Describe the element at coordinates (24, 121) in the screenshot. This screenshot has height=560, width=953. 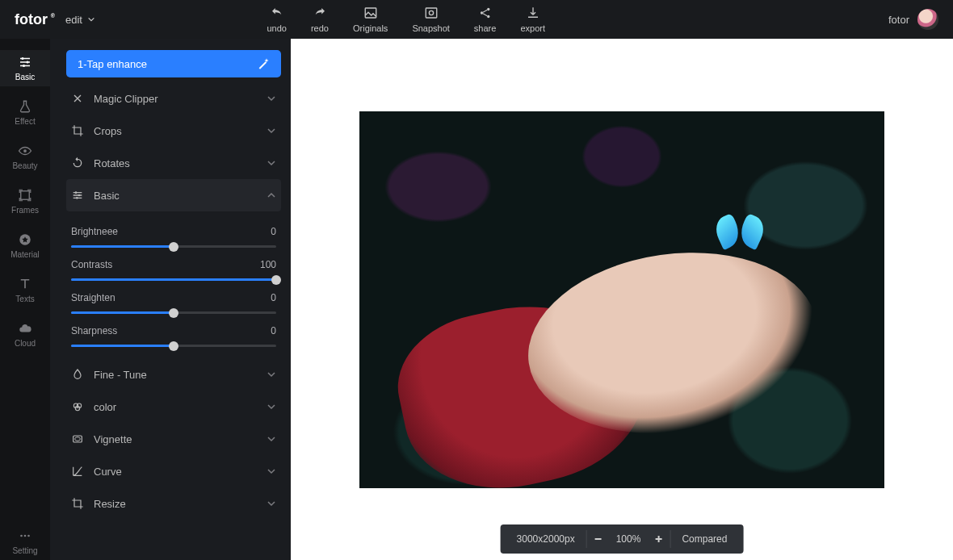
I see `nav-label: Effect` at that location.